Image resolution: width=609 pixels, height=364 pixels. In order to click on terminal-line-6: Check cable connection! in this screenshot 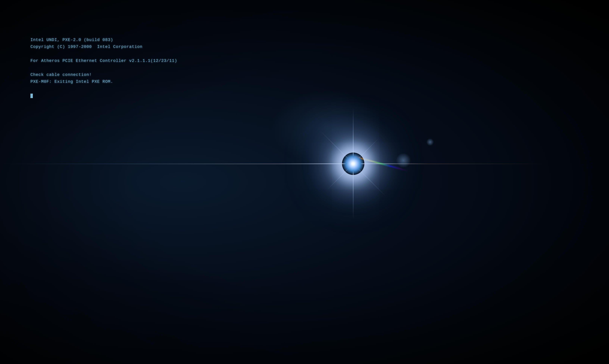, I will do `click(304, 75)`.